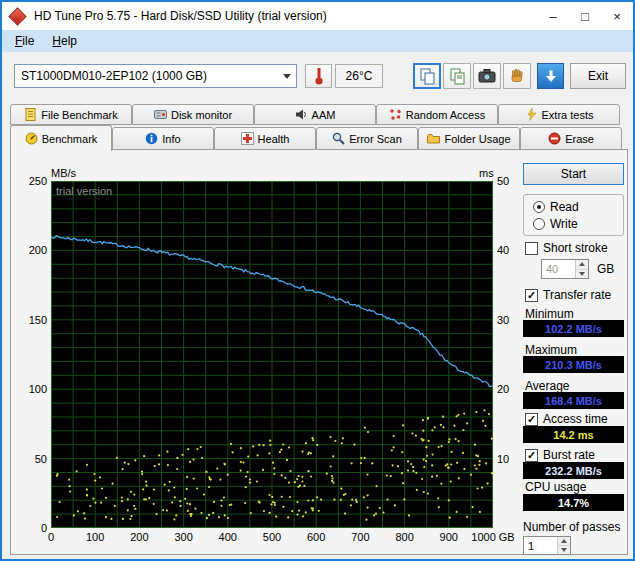 The width and height of the screenshot is (635, 561). What do you see at coordinates (274, 139) in the screenshot?
I see `tab-label: Health` at bounding box center [274, 139].